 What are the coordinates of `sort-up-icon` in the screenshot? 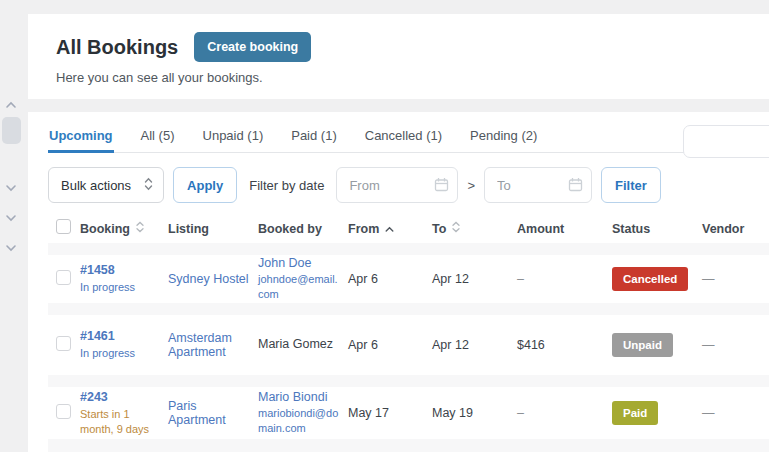 It's located at (390, 229).